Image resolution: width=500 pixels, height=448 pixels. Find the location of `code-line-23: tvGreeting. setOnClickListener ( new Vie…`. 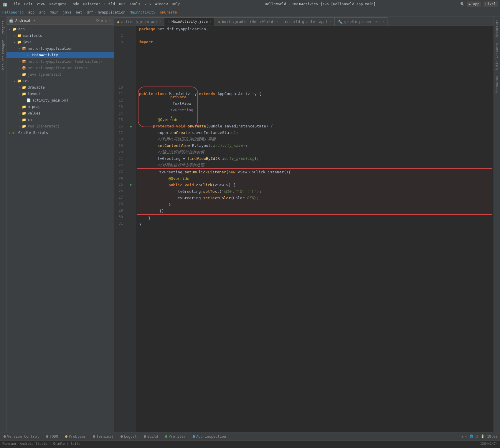

code-line-23: tvGreeting. setOnClickListener ( new Vie… is located at coordinates (315, 172).